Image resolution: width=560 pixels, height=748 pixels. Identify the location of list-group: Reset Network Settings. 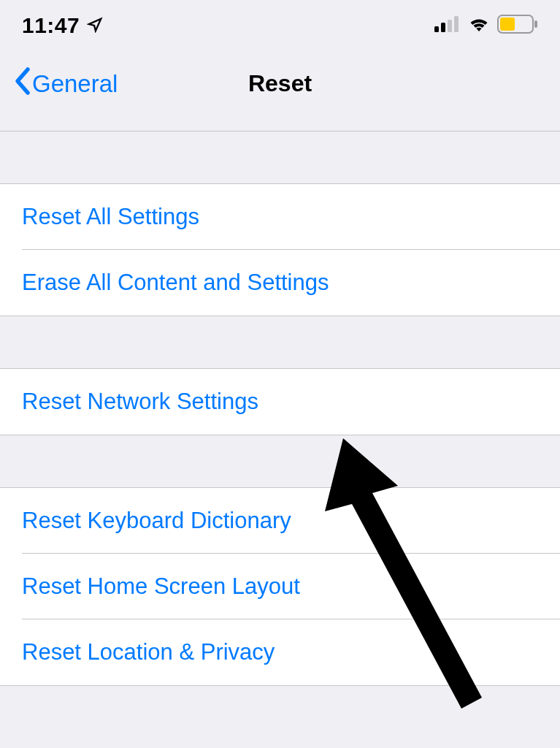
(280, 402).